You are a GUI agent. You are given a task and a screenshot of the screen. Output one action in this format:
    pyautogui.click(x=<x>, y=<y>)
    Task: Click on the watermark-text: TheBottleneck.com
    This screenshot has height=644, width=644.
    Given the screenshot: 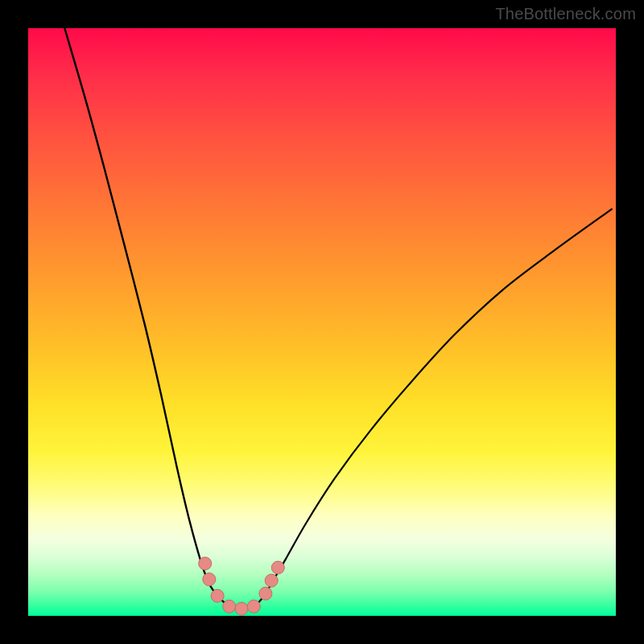 What is the action you would take?
    pyautogui.click(x=565, y=14)
    